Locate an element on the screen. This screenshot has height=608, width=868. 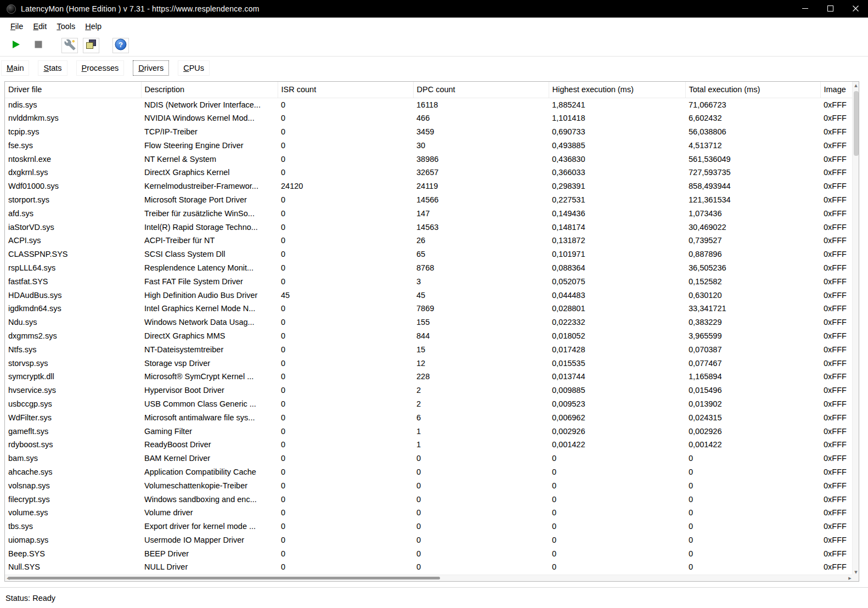
table-cell: 0,149436 is located at coordinates (617, 213).